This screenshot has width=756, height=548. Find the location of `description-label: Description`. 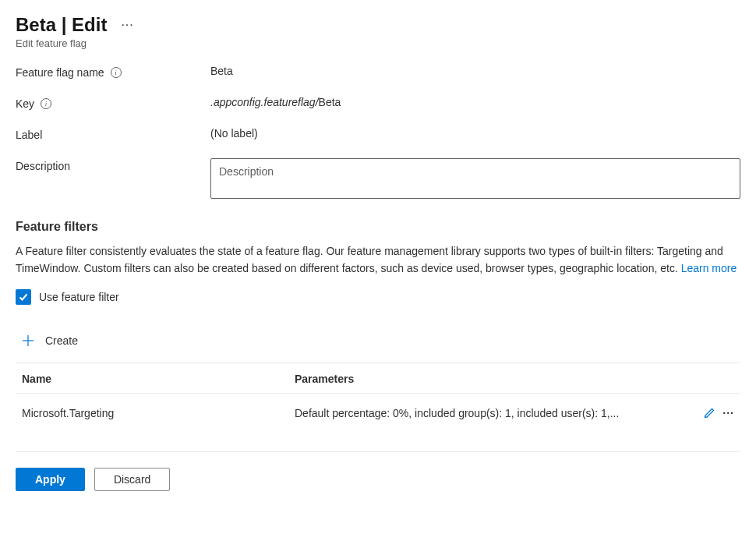

description-label: Description is located at coordinates (43, 166).